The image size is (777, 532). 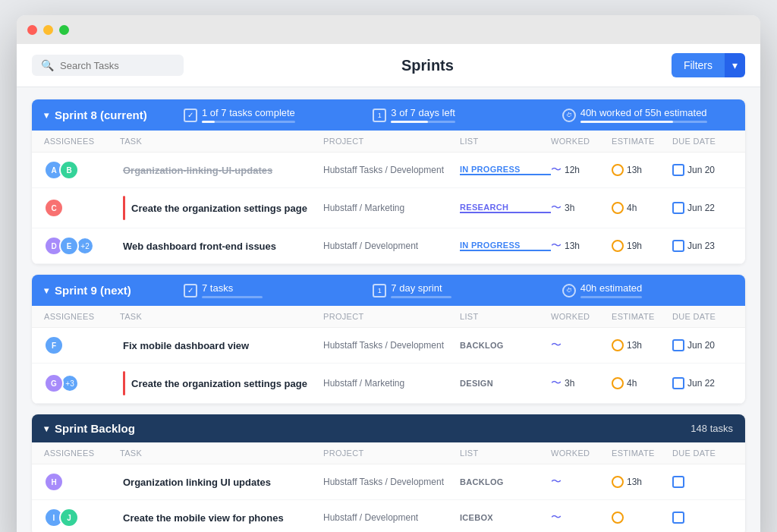 I want to click on backlog-title: ▾Sprint Backlog, so click(x=367, y=428).